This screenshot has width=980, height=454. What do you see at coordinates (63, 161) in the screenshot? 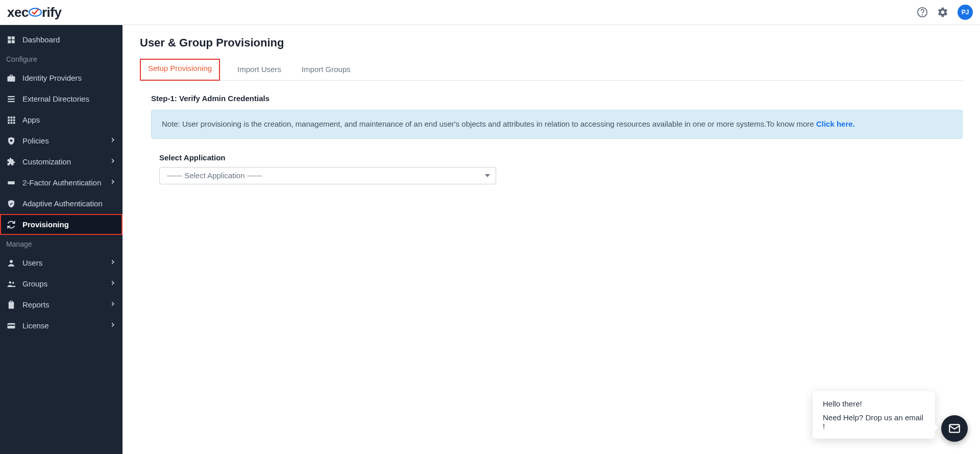
I see `sidebar-item-label: Customization` at bounding box center [63, 161].